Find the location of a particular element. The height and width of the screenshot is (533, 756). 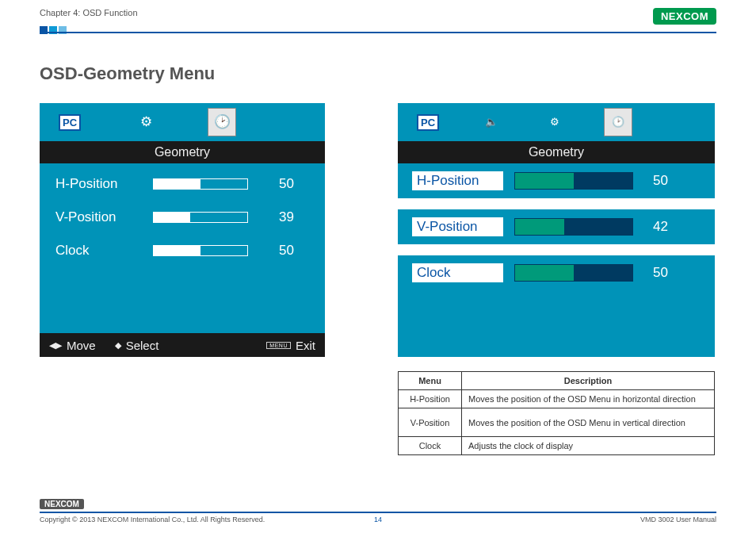

osd-row-vpos: V-Position 42 is located at coordinates (556, 227).